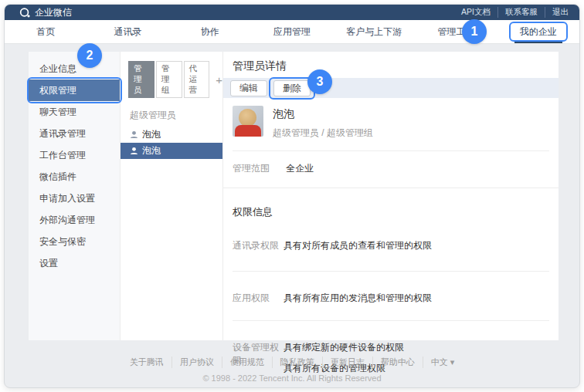 This screenshot has width=584, height=392. What do you see at coordinates (391, 128) in the screenshot?
I see `admin-profile: 泡泡 超级管理员 / 超级管理组` at bounding box center [391, 128].